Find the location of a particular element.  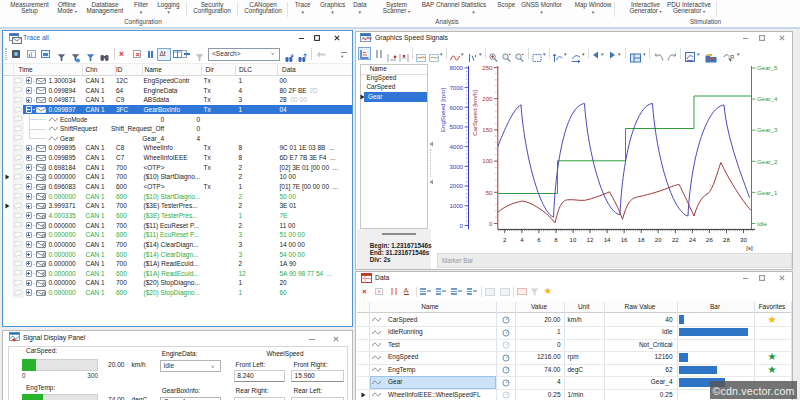

svg-text: 8000 is located at coordinates (456, 68).